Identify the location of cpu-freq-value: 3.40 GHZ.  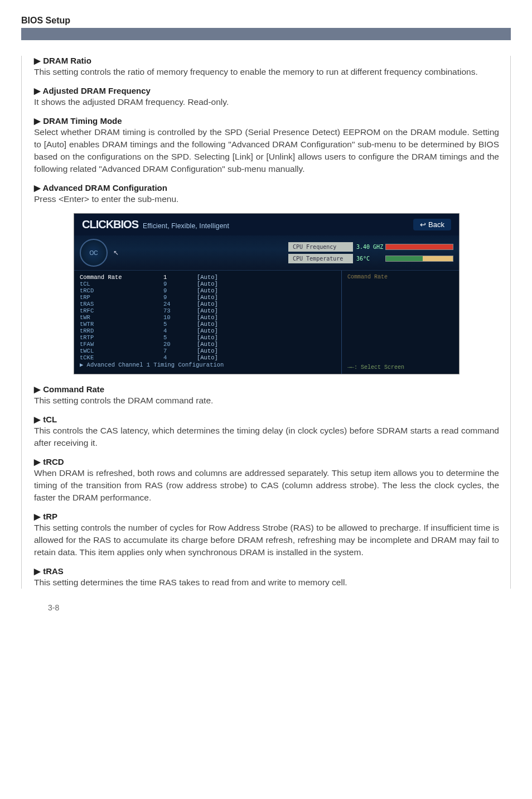
(371, 247).